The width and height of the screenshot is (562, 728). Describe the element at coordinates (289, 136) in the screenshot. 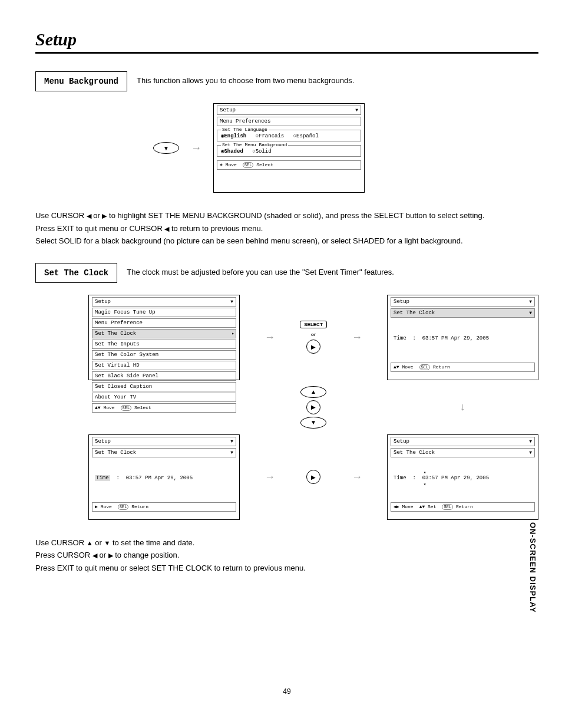

I see `fieldset-language: Set The Language ◉English ○Francais ○Esp…` at that location.